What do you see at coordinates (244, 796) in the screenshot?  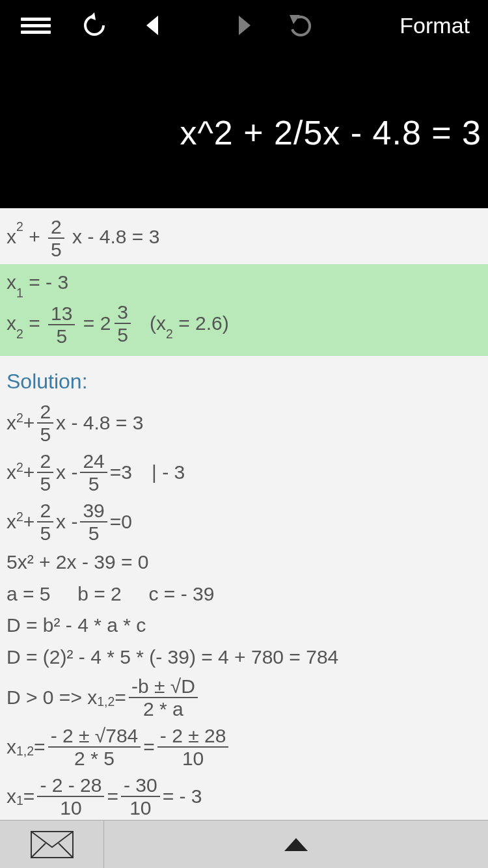 I see `step-10: x1 = - 2 - 2810 = - 3010 = - 3` at bounding box center [244, 796].